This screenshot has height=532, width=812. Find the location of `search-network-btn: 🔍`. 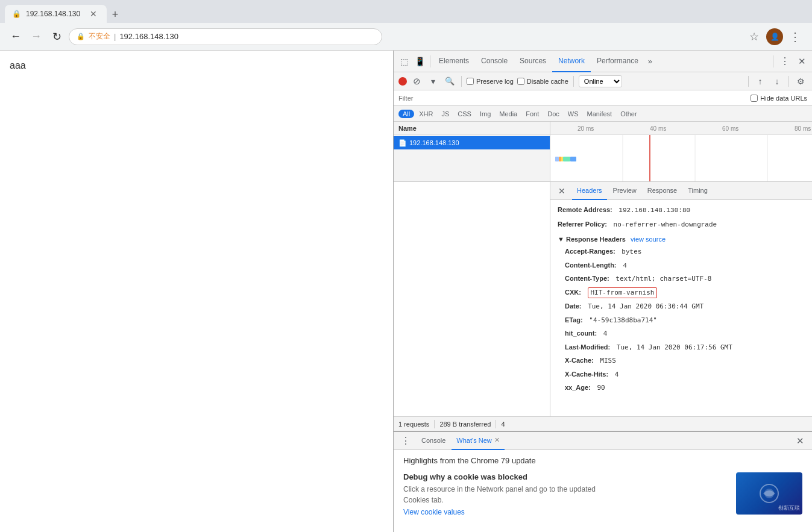

search-network-btn: 🔍 is located at coordinates (450, 81).